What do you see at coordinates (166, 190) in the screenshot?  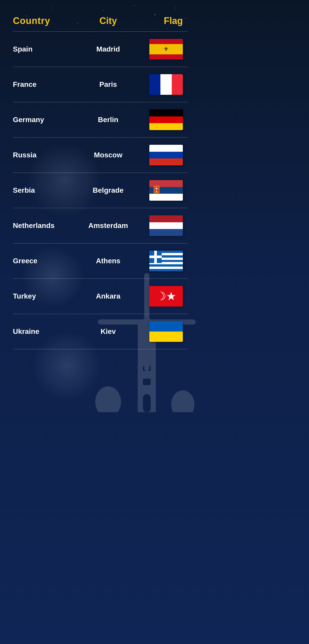 I see `flag-serbia` at bounding box center [166, 190].